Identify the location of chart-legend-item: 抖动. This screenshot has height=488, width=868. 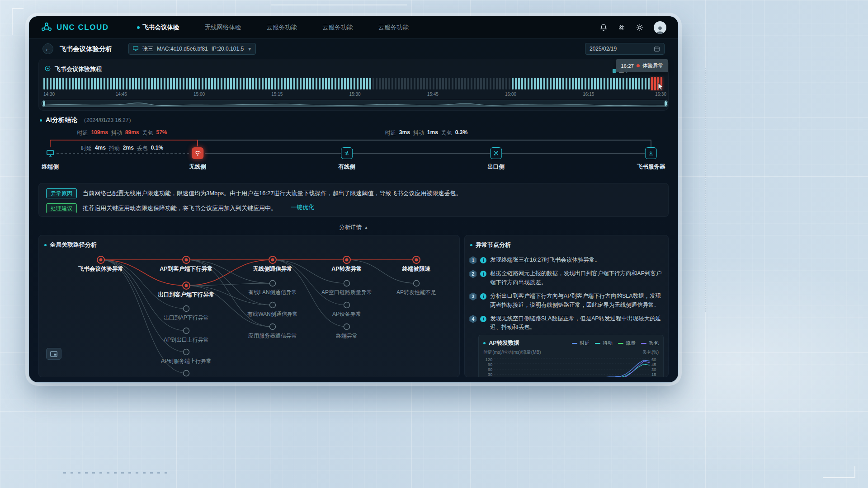
(604, 343).